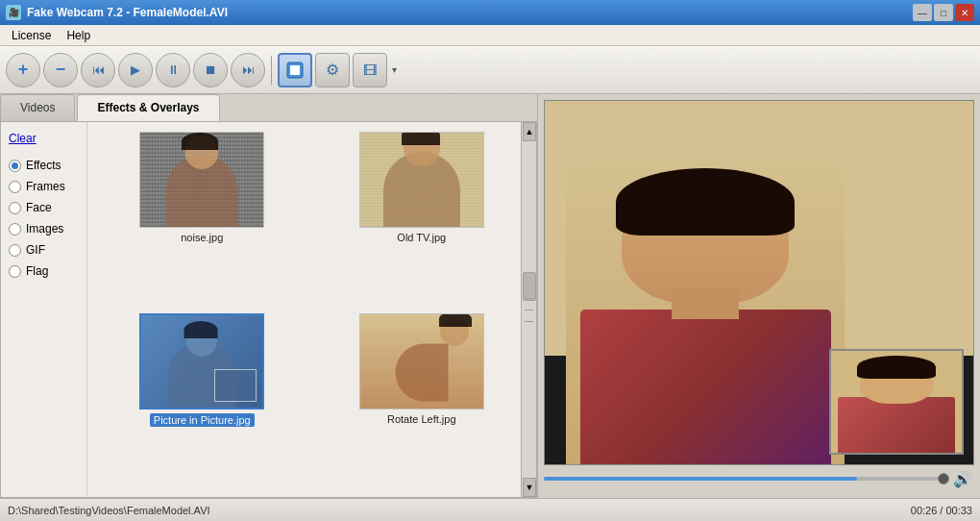 The width and height of the screenshot is (980, 521). What do you see at coordinates (15, 271) in the screenshot?
I see `radio-flag` at bounding box center [15, 271].